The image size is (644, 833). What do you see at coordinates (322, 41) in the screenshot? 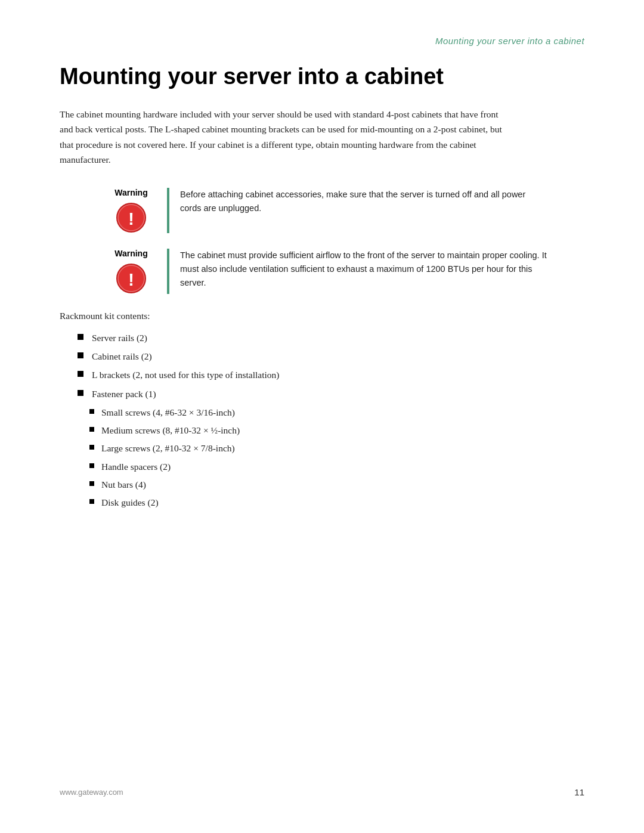
I see `chapter-header: Mounting your server into a cabinet` at bounding box center [322, 41].